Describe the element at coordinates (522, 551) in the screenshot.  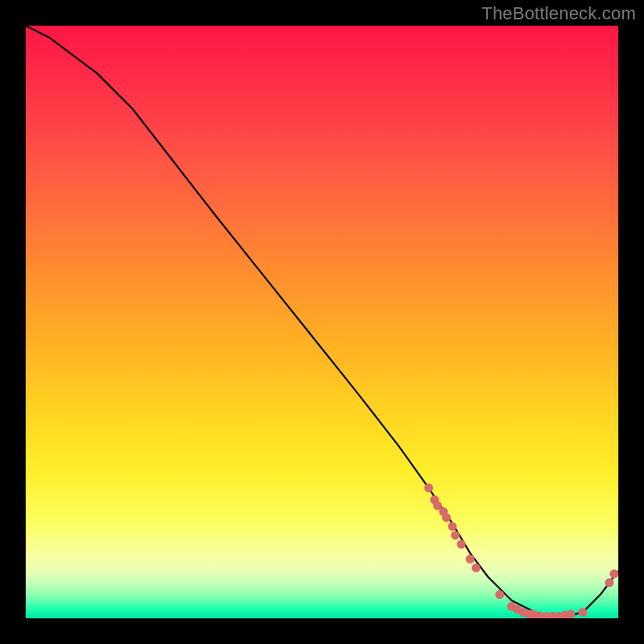
I see `scatter-points` at that location.